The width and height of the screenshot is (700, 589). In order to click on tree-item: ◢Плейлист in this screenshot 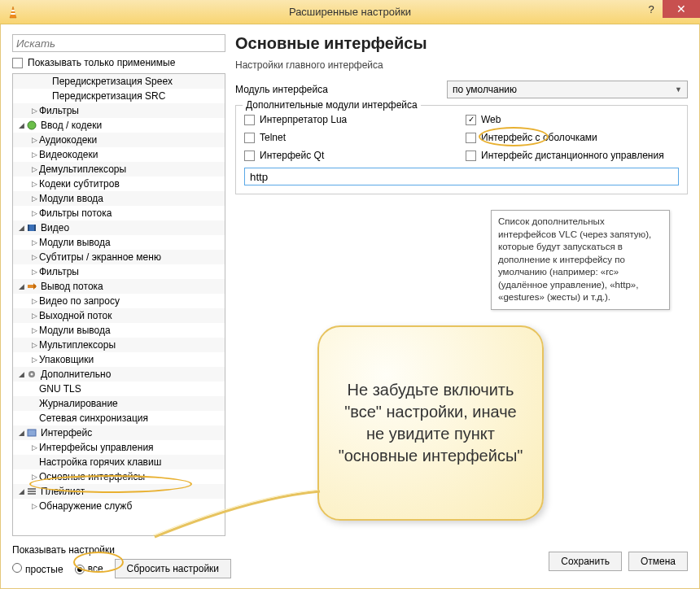, I will do `click(119, 491)`.